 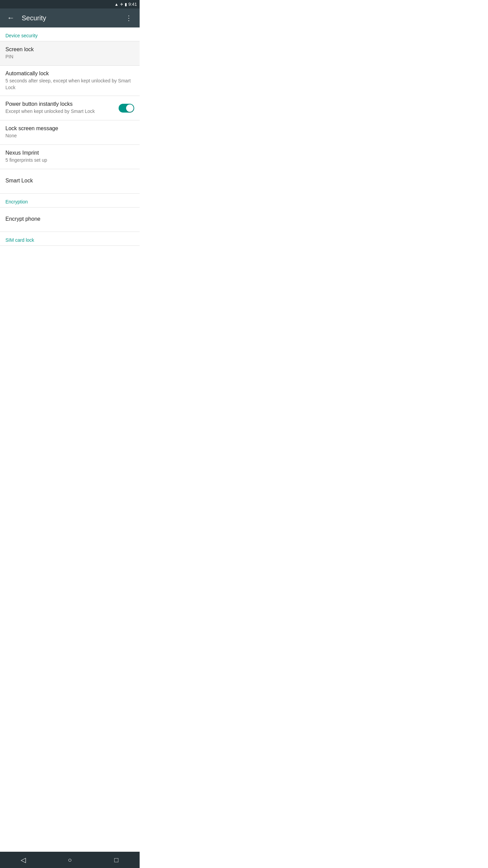 What do you see at coordinates (70, 57) in the screenshot?
I see `settings-item-subtitle-screen-lock: PIN` at bounding box center [70, 57].